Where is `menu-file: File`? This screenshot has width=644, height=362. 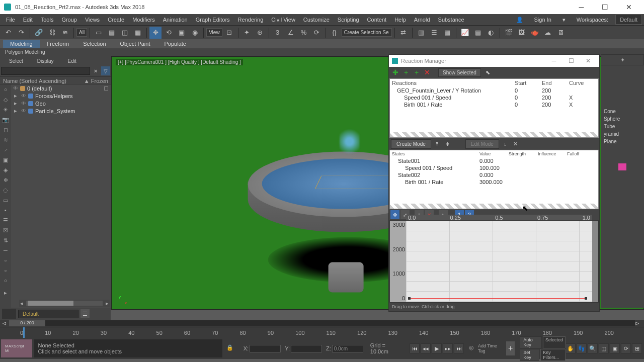 menu-file: File is located at coordinates (11, 20).